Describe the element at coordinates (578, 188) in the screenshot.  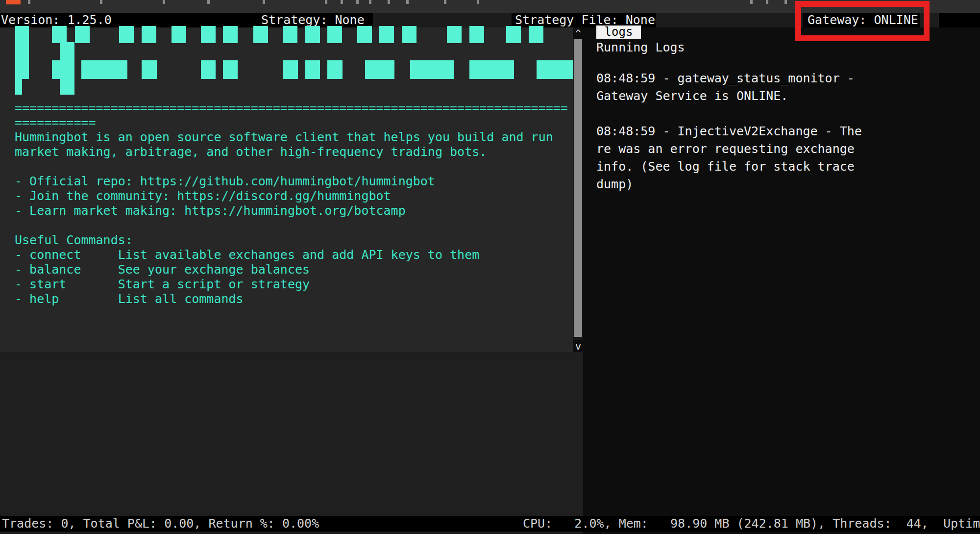
I see `scrollbar-thumb` at that location.